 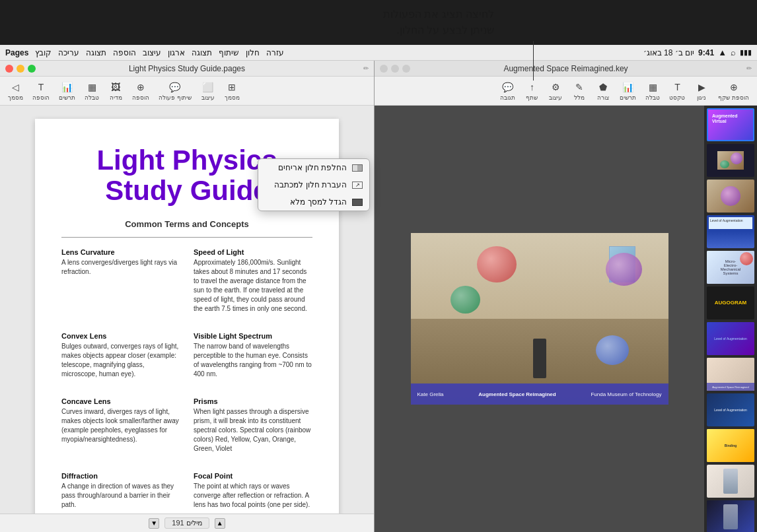 What do you see at coordinates (731, 125) in the screenshot?
I see `slide-thumb-1: AugmentedVirtual` at bounding box center [731, 125].